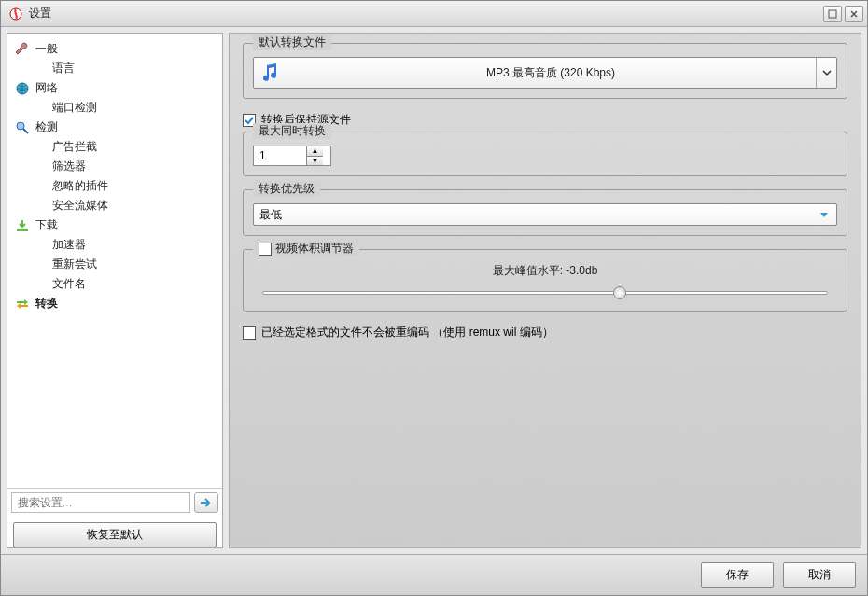 Image resolution: width=868 pixels, height=596 pixels. What do you see at coordinates (115, 535) in the screenshot?
I see `restore-defaults-button: 恢复至默认` at bounding box center [115, 535].